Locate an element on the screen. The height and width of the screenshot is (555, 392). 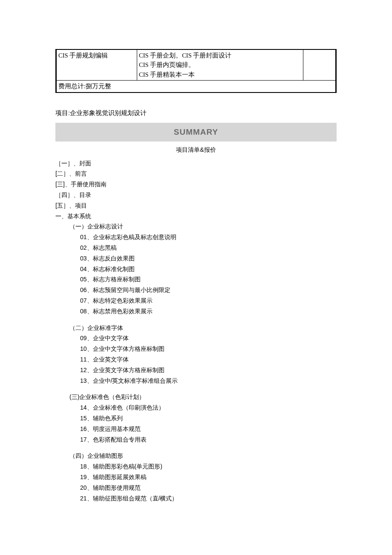
list-item: 05、标志方格座标制图 is located at coordinates (196, 280).